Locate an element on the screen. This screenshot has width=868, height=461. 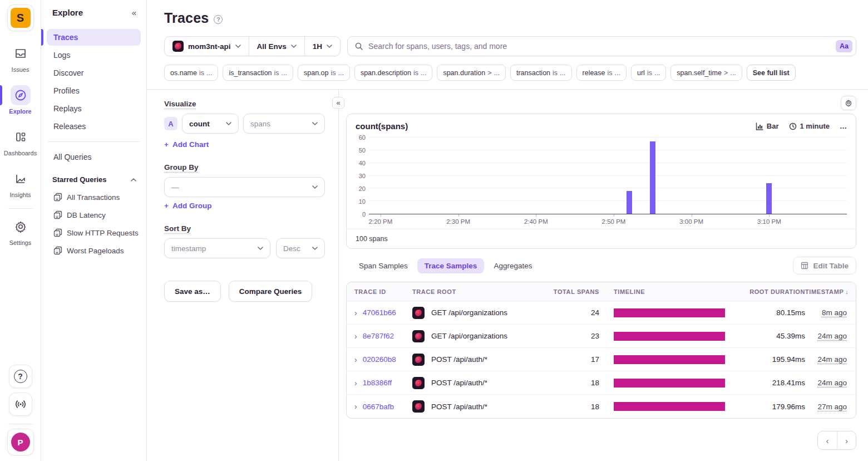
filter-chip-span-description: span.descriptionis... is located at coordinates (393, 72).